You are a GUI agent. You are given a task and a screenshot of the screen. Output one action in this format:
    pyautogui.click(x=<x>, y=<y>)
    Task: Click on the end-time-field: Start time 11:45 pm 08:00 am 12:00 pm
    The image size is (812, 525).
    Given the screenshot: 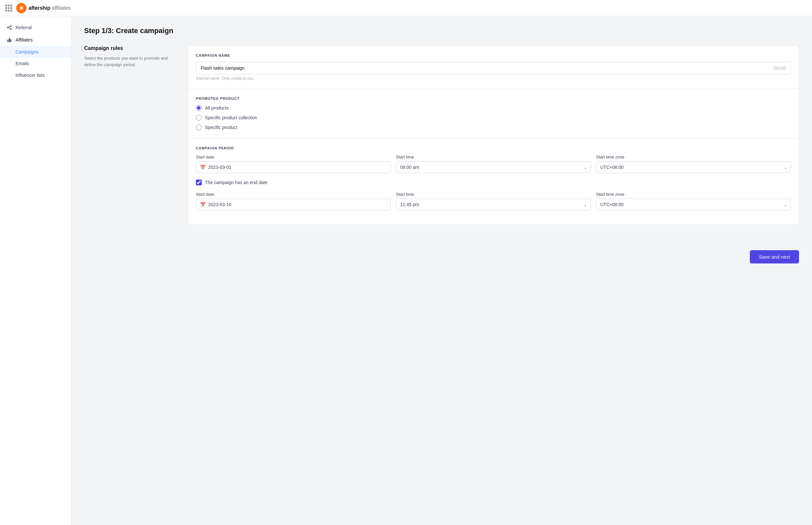 What is the action you would take?
    pyautogui.click(x=494, y=201)
    